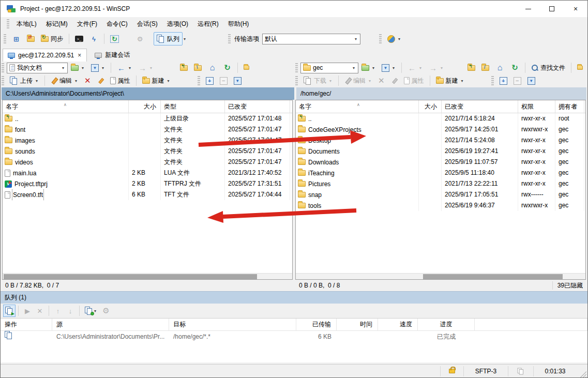 The width and height of the screenshot is (588, 378). Describe the element at coordinates (17, 39) in the screenshot. I see `panel-layout-button: ⊞` at that location.